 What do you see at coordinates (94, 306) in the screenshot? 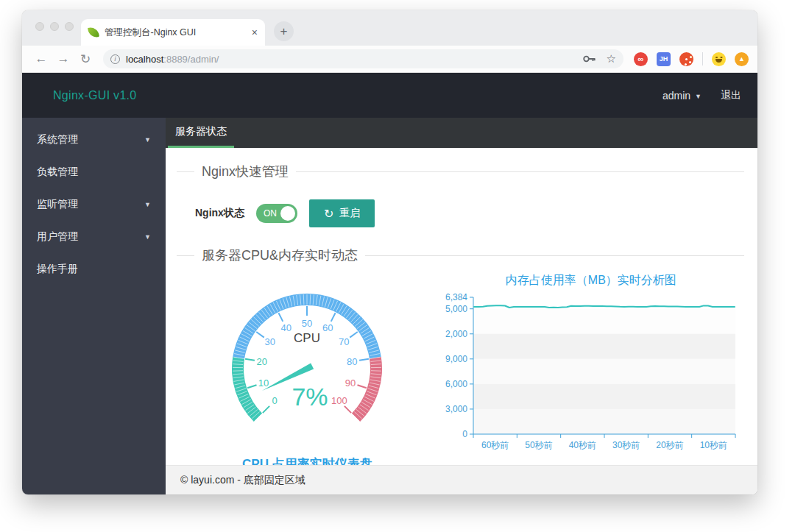
I see `sidebar: 系统管理 ▼ 负载管理 监听管理 ▼ 用户管理 ▼ 操作手册` at bounding box center [94, 306].